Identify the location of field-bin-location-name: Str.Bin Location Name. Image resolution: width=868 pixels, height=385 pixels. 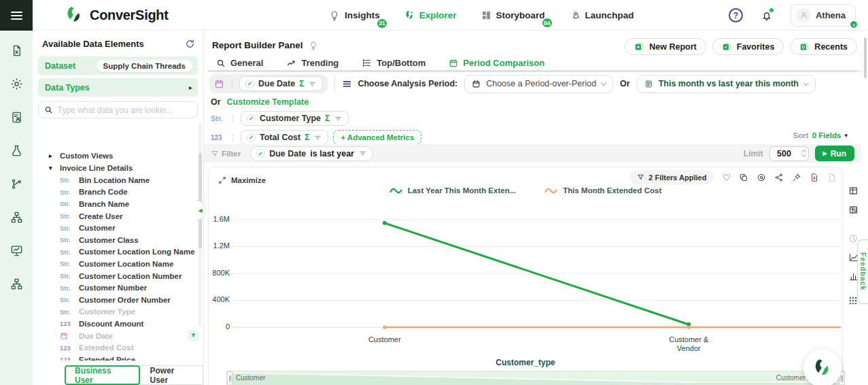
(118, 180).